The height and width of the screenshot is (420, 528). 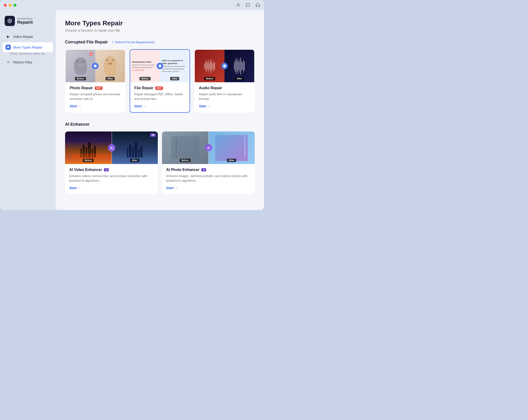 I want to click on ai-video-center-badge: A, so click(x=112, y=148).